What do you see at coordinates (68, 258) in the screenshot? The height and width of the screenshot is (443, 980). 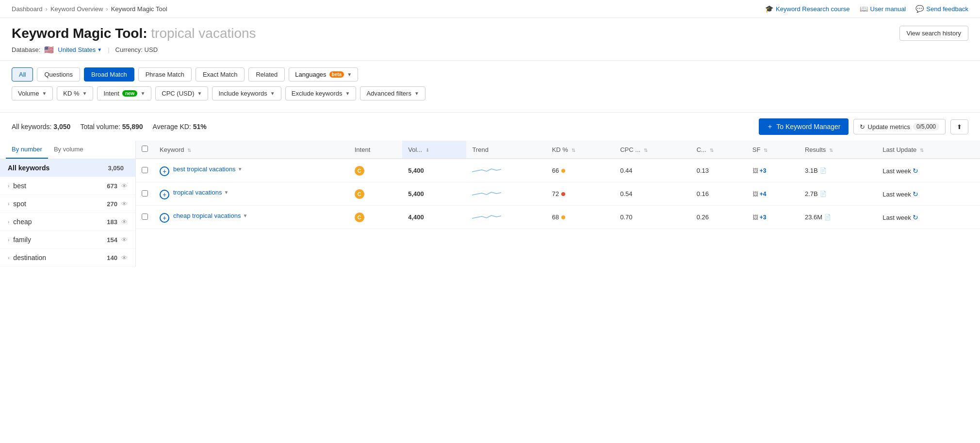 I see `sidebar-item-destination: › destination 140 👁` at bounding box center [68, 258].